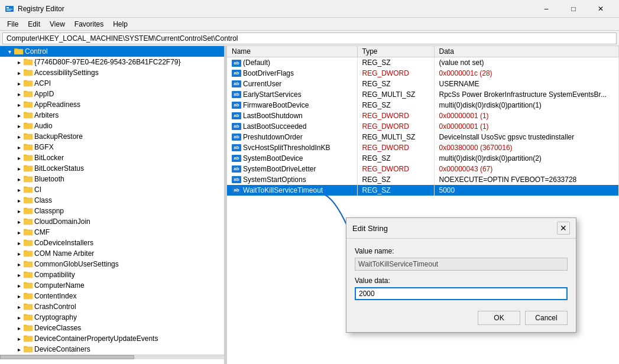  Describe the element at coordinates (499, 318) in the screenshot. I see `ok-button: OK` at that location.